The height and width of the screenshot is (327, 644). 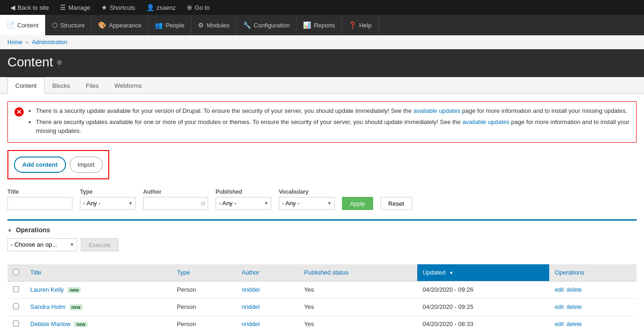 What do you see at coordinates (26, 85) in the screenshot?
I see `tab-content: Content` at bounding box center [26, 85].